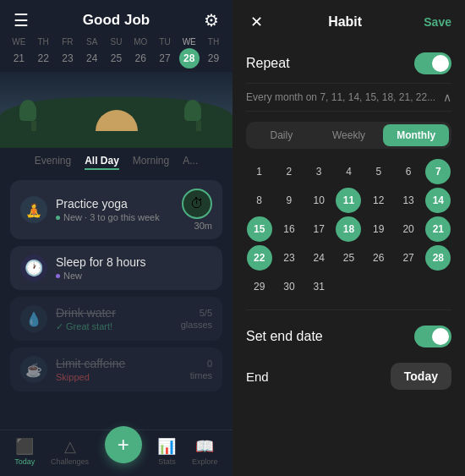 Image resolution: width=465 pixels, height=476 pixels. Describe the element at coordinates (117, 20) in the screenshot. I see `app-title: Good Job` at that location.